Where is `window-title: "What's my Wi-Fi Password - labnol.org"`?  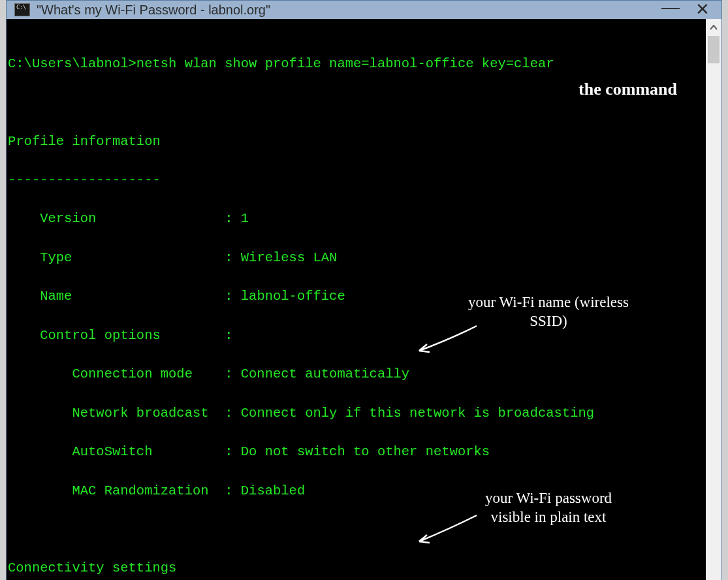
window-title: "What's my Wi-Fi Password - labnol.org" is located at coordinates (349, 10).